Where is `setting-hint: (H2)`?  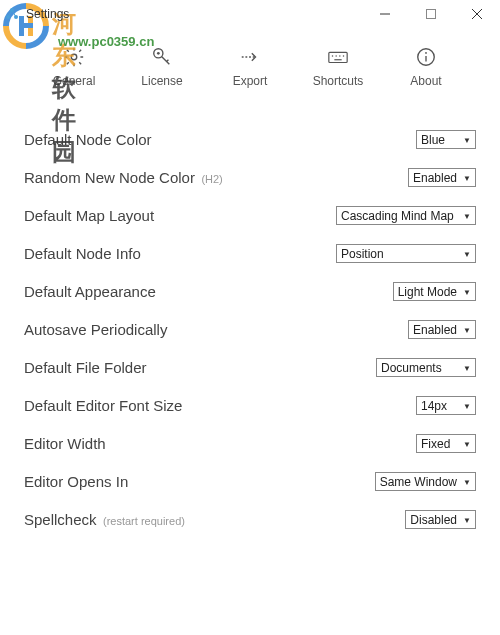 setting-hint: (H2) is located at coordinates (212, 179).